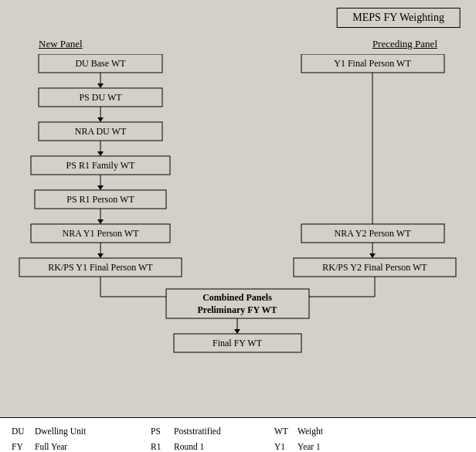 The height and width of the screenshot is (452, 476). What do you see at coordinates (399, 18) in the screenshot?
I see `title-box: MEPS FY Weighting` at bounding box center [399, 18].